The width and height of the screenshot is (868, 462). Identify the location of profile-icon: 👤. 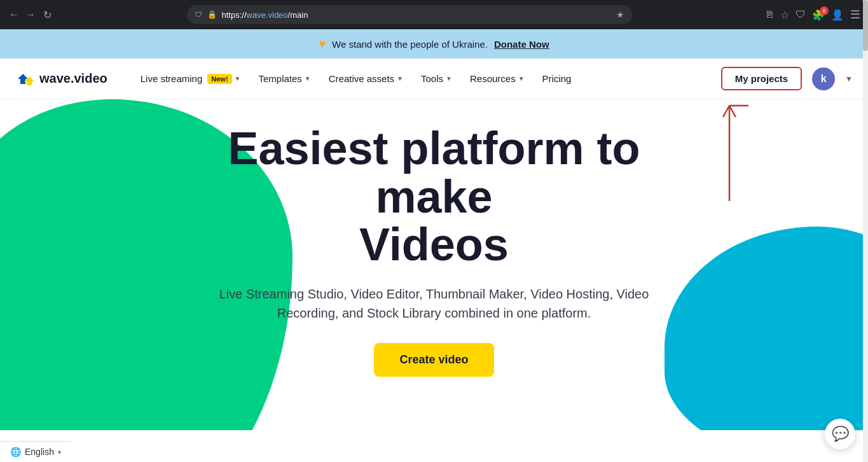
(837, 15).